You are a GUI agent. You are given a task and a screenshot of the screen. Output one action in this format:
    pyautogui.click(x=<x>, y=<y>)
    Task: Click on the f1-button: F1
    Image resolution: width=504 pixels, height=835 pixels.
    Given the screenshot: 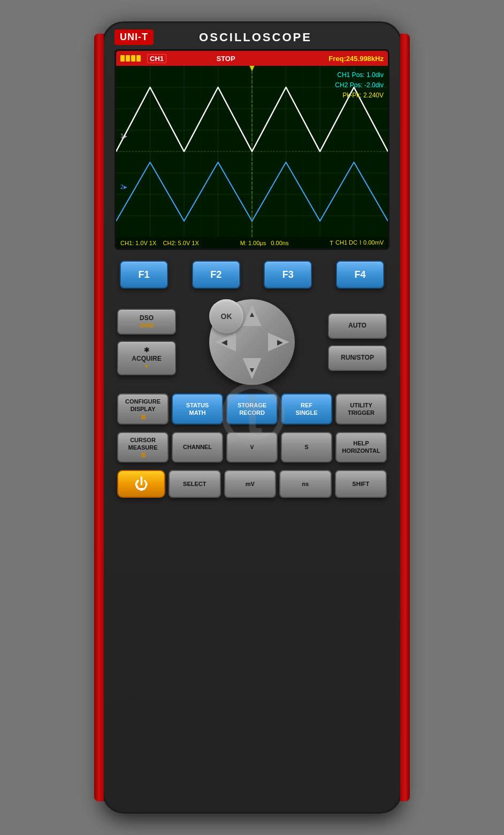 What is the action you would take?
    pyautogui.click(x=144, y=275)
    